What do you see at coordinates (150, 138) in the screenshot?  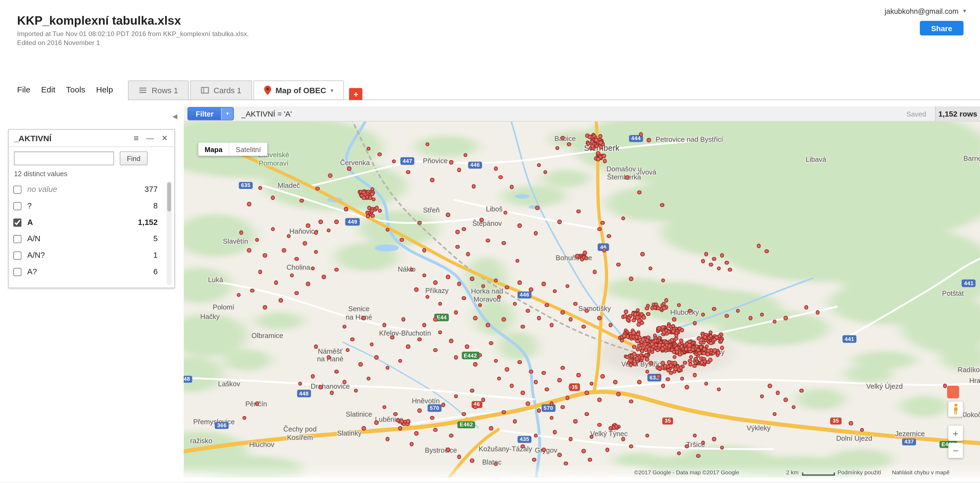 I see `panel-minimize-icon: —` at bounding box center [150, 138].